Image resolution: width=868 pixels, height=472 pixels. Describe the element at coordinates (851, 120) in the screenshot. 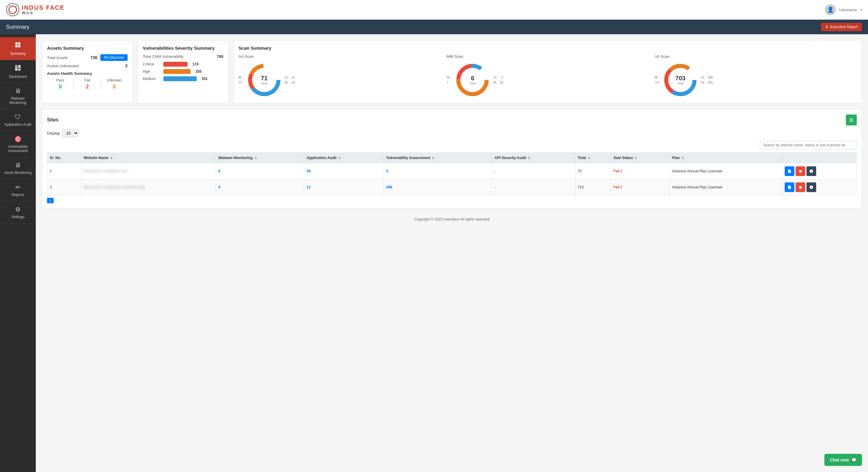

I see `add-sites-button` at that location.